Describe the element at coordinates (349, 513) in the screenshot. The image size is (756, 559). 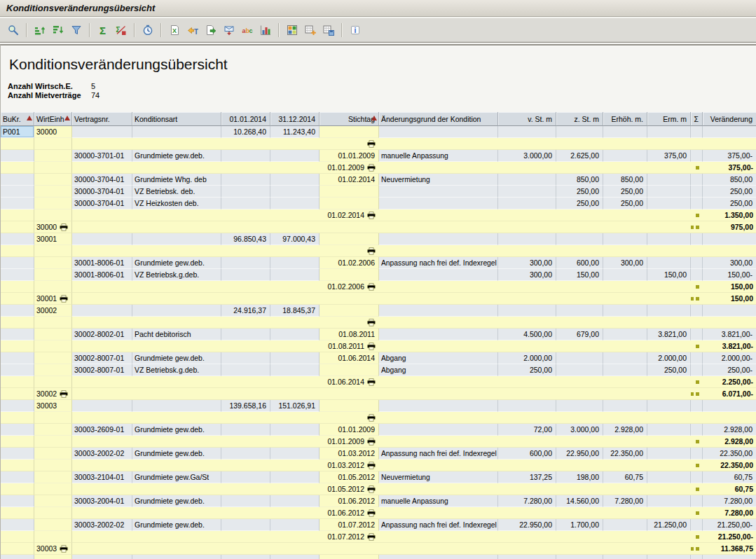
I see `cell-st: 01.06.2012` at that location.